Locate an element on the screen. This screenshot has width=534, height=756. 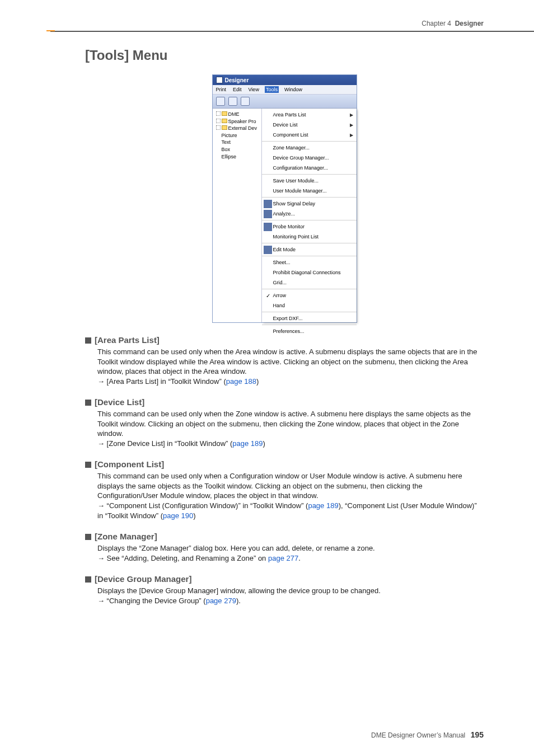
tree-external-dev: External Dev is located at coordinates (243, 128).